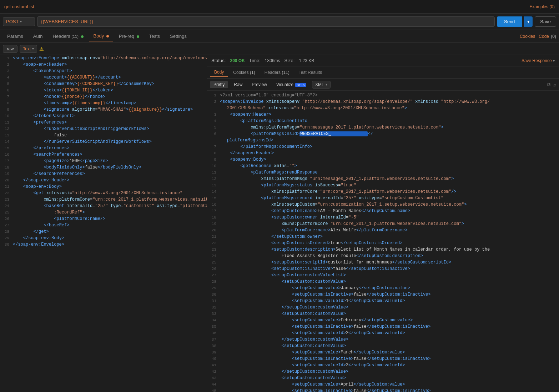 This screenshot has width=559, height=392. I want to click on r-line-35: 35 <setupCustom:isInactive>false</setupC…, so click(383, 327).